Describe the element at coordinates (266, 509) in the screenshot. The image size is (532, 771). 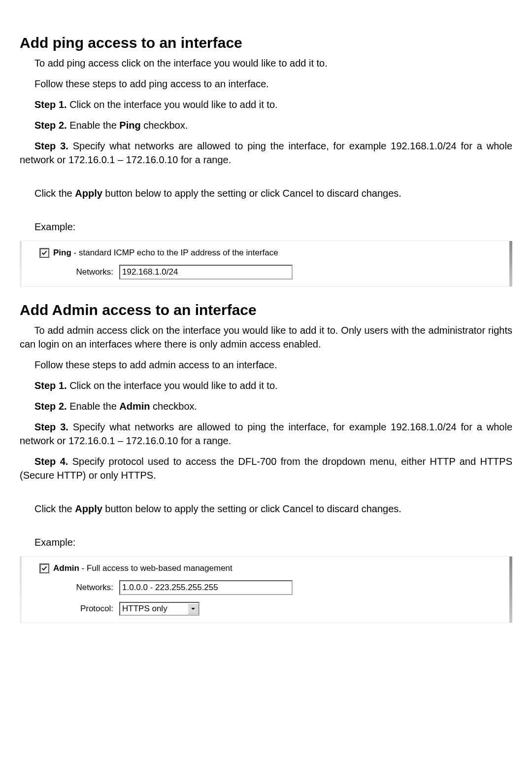
I see `section2-apply: Click the Apply button below to apply th…` at that location.